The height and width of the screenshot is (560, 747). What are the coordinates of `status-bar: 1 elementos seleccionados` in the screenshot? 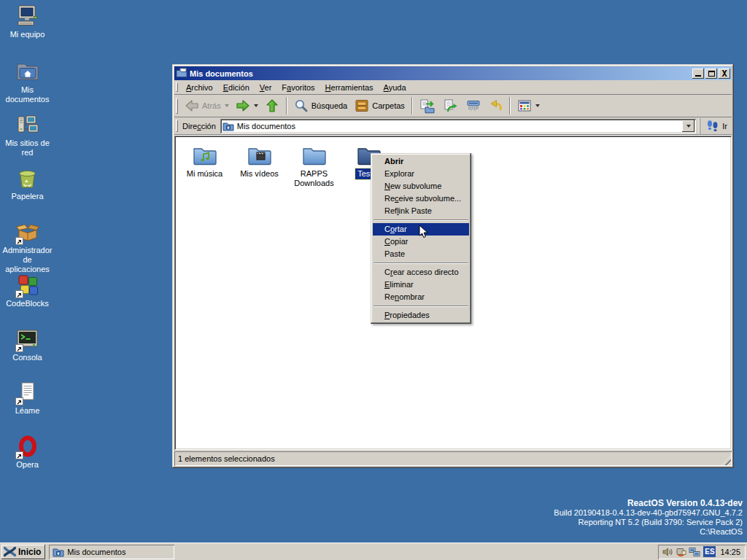 It's located at (453, 459).